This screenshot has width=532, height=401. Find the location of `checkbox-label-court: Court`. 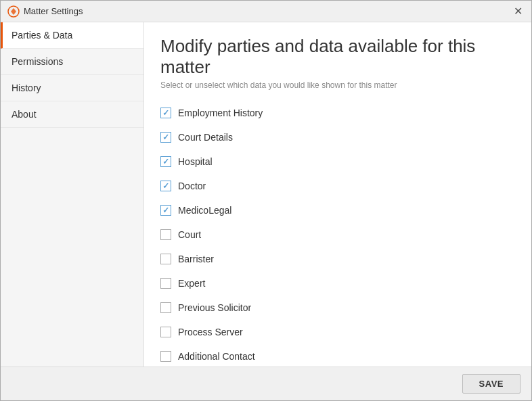

checkbox-label-court: Court is located at coordinates (190, 235).